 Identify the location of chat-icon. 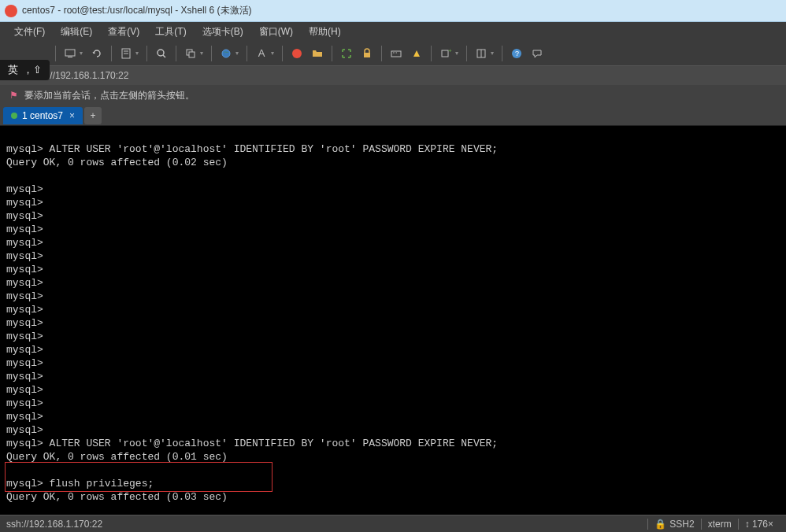
(537, 54).